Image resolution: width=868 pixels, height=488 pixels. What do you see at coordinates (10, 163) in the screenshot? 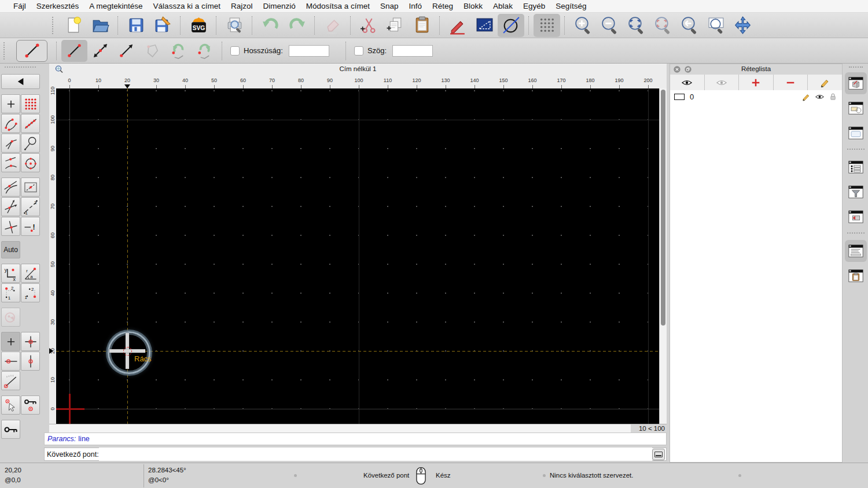
I see `snap-middle-button` at bounding box center [10, 163].